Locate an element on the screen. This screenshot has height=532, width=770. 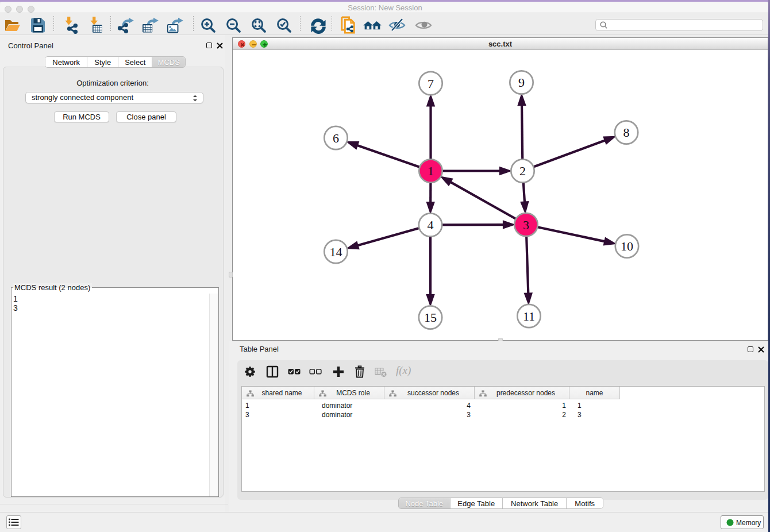
svg-text: 11 is located at coordinates (529, 316).